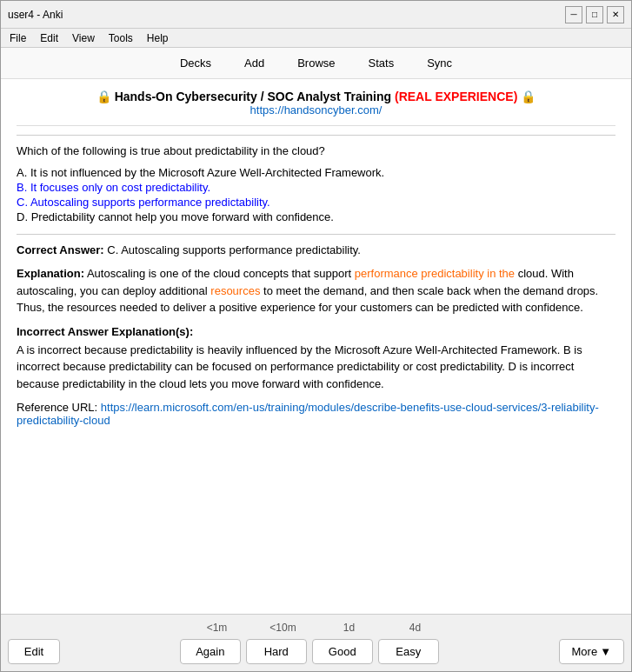 Image resolution: width=632 pixels, height=672 pixels. Describe the element at coordinates (316, 235) in the screenshot. I see `divider-middle` at that location.